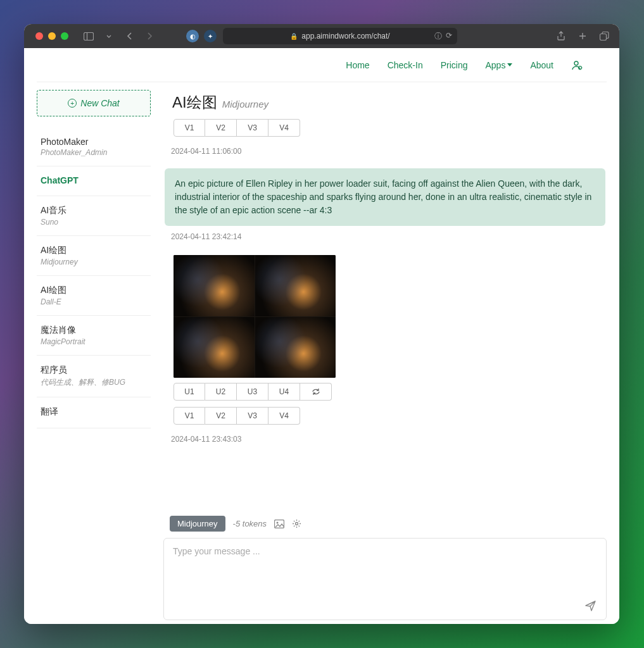 Image resolution: width=644 pixels, height=648 pixels. I want to click on message-input-wrap, so click(385, 579).